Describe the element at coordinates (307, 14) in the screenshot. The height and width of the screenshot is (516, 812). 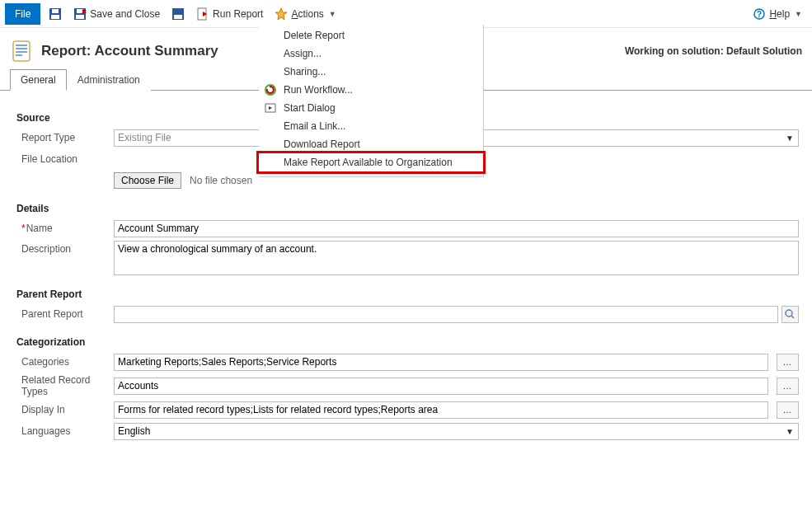
I see `actions-label: Actions` at that location.